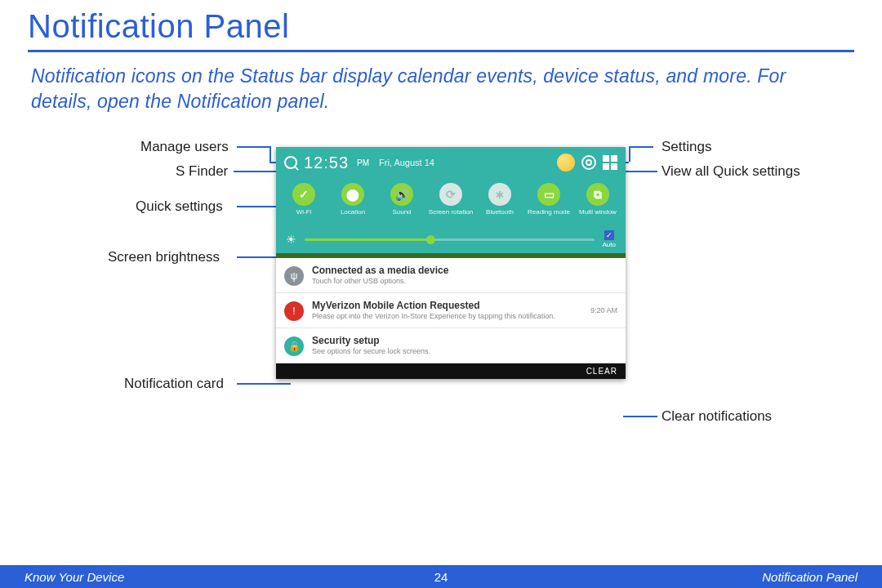 This screenshot has width=882, height=588. Describe the element at coordinates (604, 310) in the screenshot. I see `notif-time: 9:20 AM` at that location.